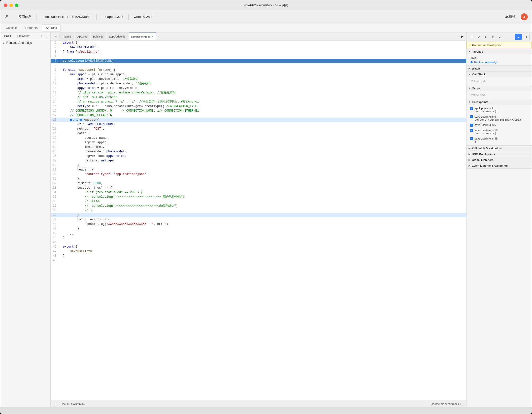 The image size is (532, 414). I want to click on sidebar-tabs: Page Filesystem » ⋮, so click(25, 36).